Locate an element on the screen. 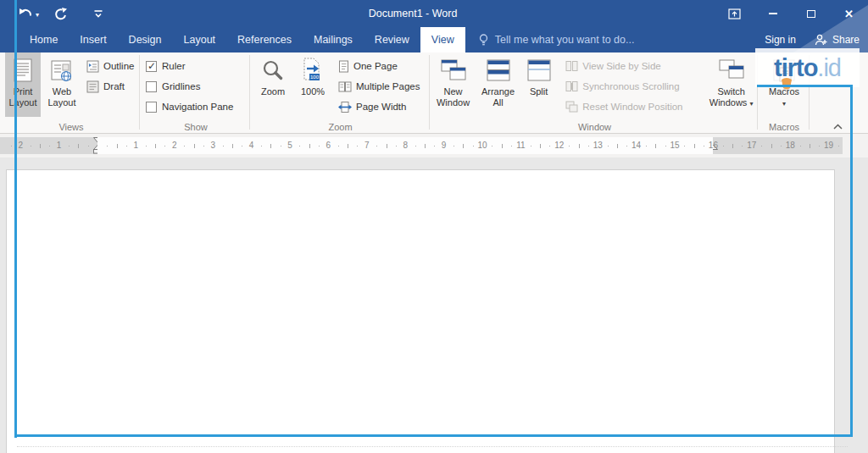  ruler-number: 6 is located at coordinates (329, 146).